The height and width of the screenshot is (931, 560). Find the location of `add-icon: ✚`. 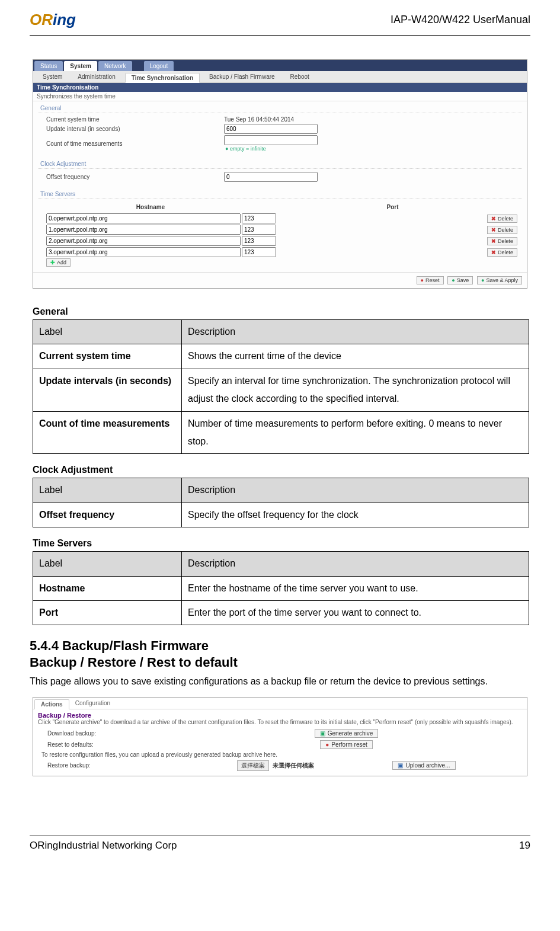

add-icon: ✚ is located at coordinates (53, 263).